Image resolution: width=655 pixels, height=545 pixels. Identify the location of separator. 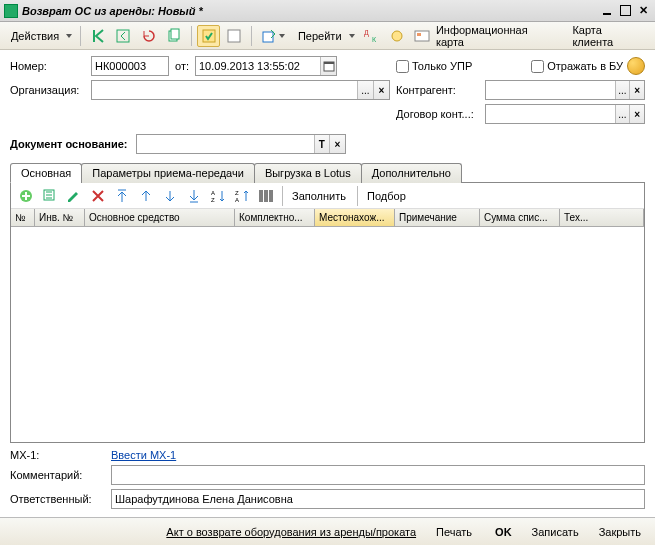
(192, 36).